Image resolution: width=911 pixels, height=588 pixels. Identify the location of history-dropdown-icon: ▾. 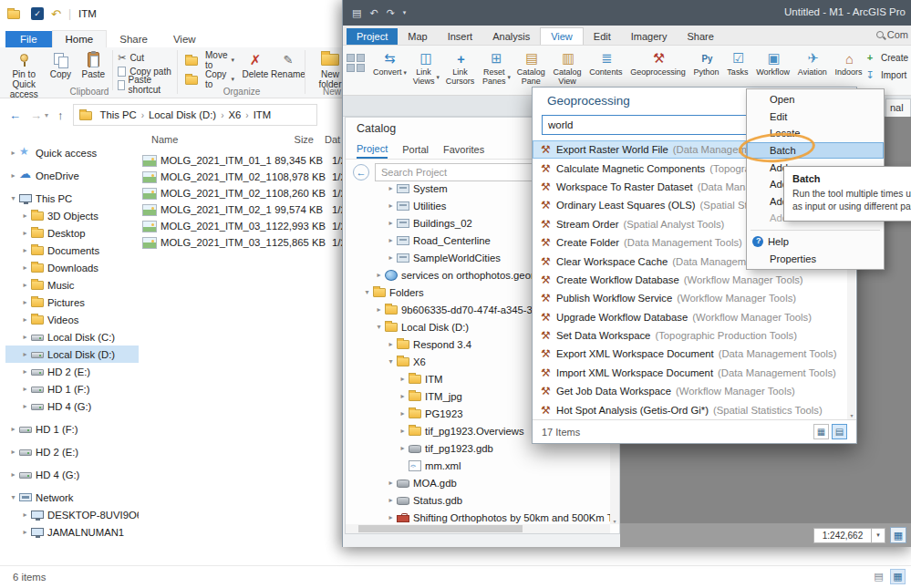
(47, 115).